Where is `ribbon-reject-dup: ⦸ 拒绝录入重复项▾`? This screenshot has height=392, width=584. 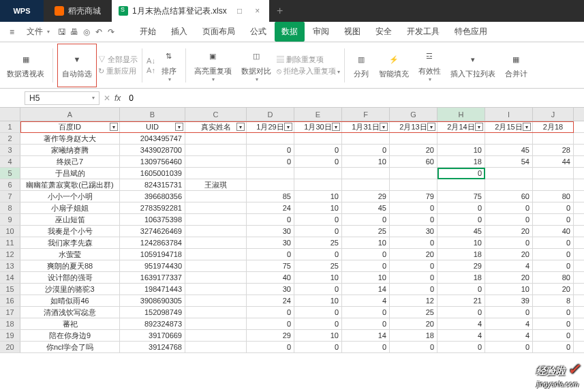 ribbon-reject-dup: ⦸ 拒绝录入重复项▾ is located at coordinates (308, 71).